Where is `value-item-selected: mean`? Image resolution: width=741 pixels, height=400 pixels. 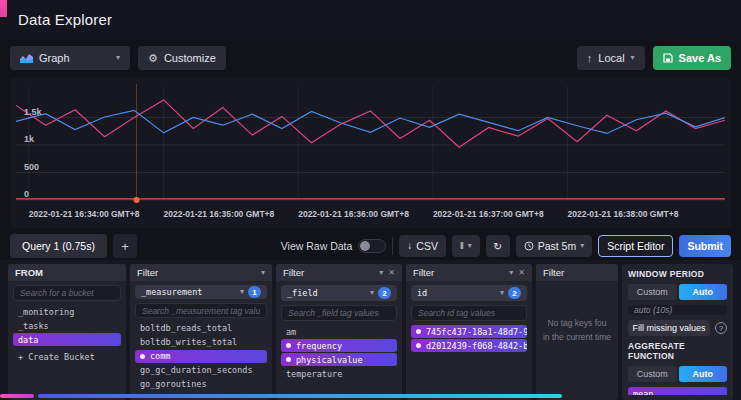 value-item-selected: mean is located at coordinates (678, 391).